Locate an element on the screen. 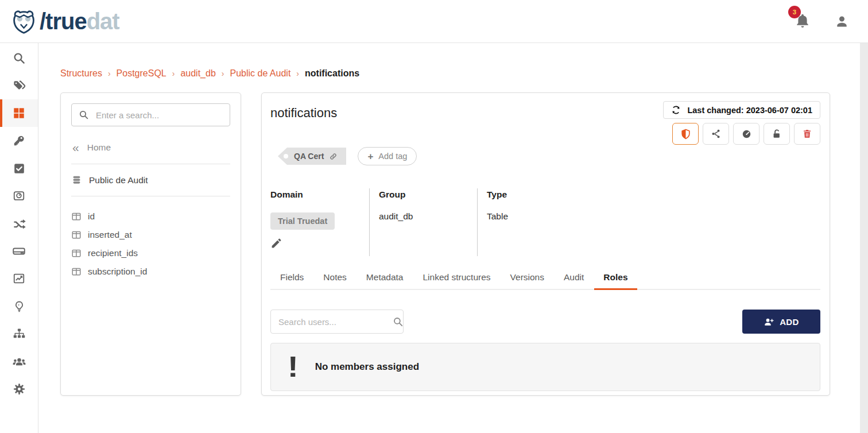 This screenshot has height=433, width=868. type-value: Table is located at coordinates (653, 216).